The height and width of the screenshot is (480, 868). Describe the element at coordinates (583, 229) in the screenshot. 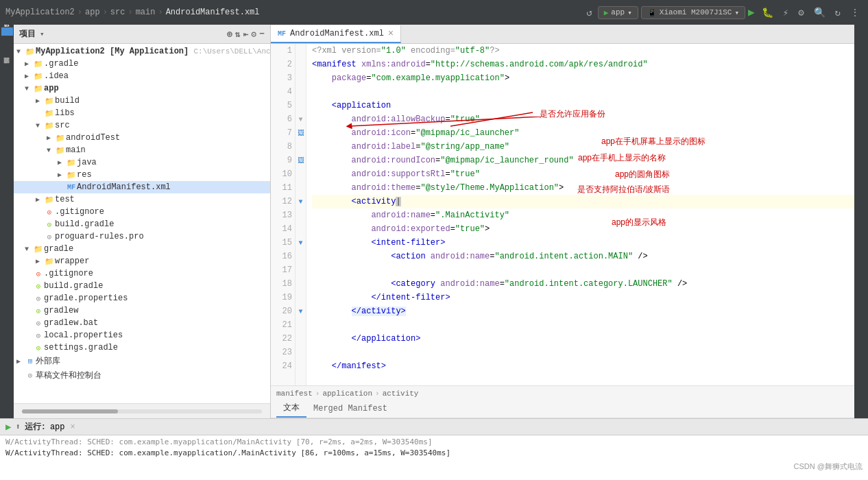

I see `code-line-14: android:exported="true">` at that location.